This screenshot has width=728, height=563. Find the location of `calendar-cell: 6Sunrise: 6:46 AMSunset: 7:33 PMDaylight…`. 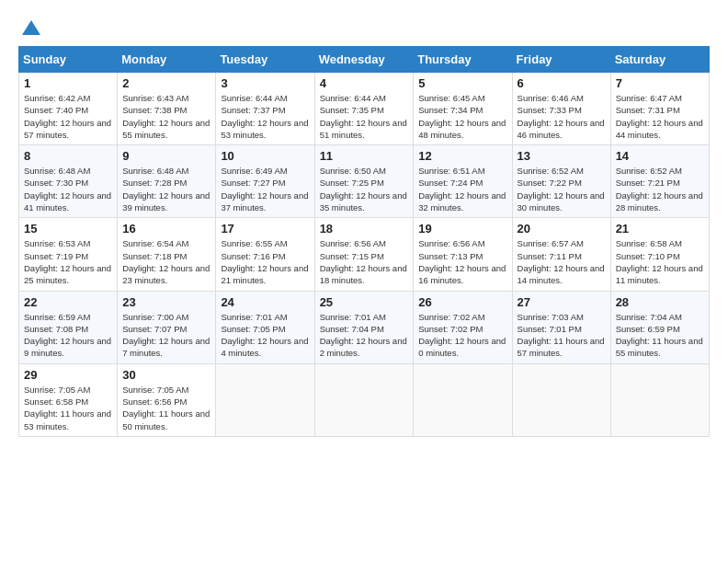

calendar-cell: 6Sunrise: 6:46 AMSunset: 7:33 PMDaylight… is located at coordinates (561, 109).